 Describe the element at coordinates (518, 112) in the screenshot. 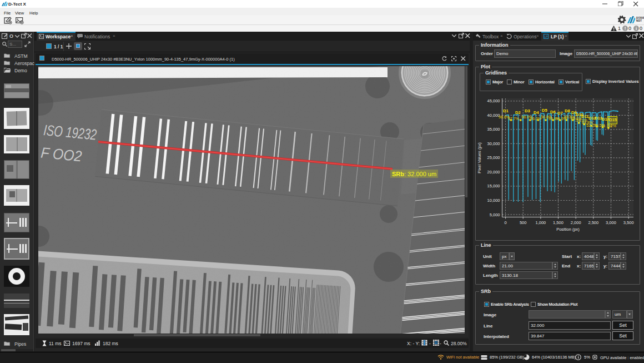

I see `svg-text: D2` at that location.